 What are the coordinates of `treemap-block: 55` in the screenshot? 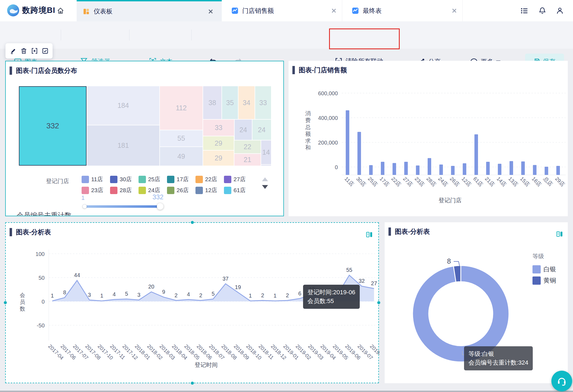 It's located at (181, 139).